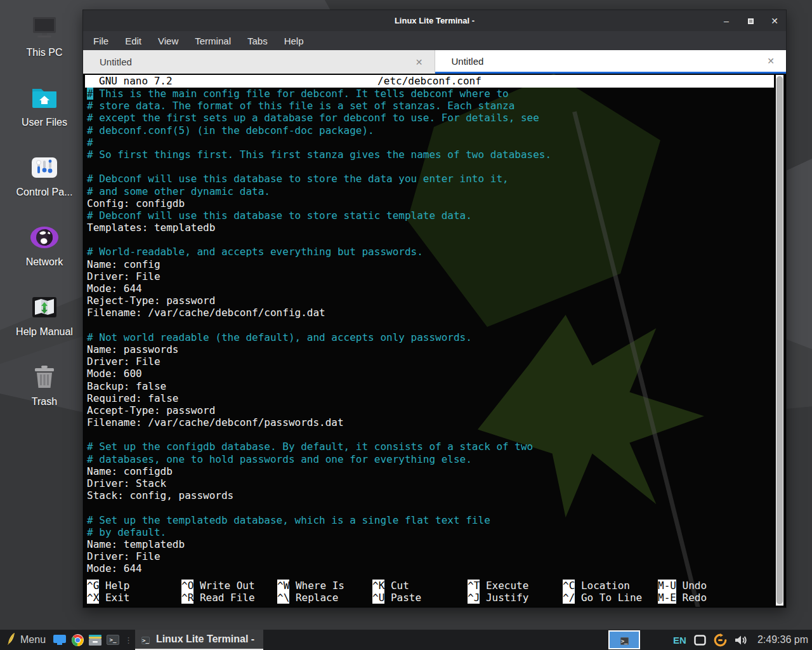  What do you see at coordinates (435, 62) in the screenshot?
I see `tab-bar: Untitled ✕ Untitled ✕` at bounding box center [435, 62].